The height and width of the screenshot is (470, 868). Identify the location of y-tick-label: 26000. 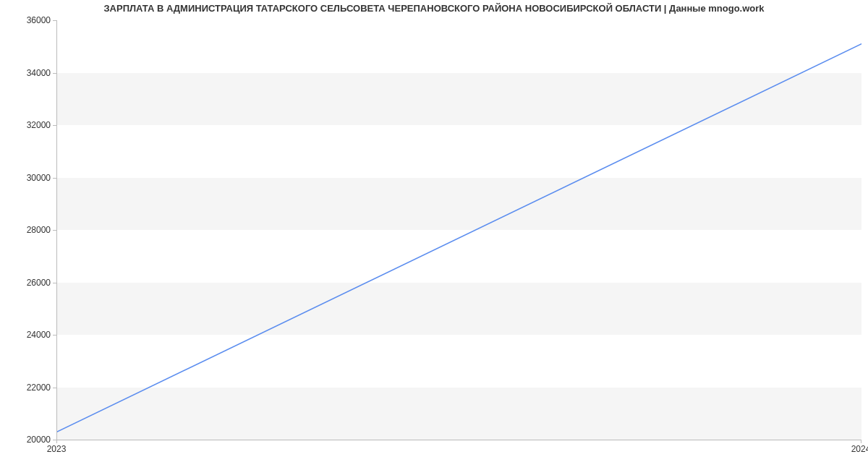
(29, 283).